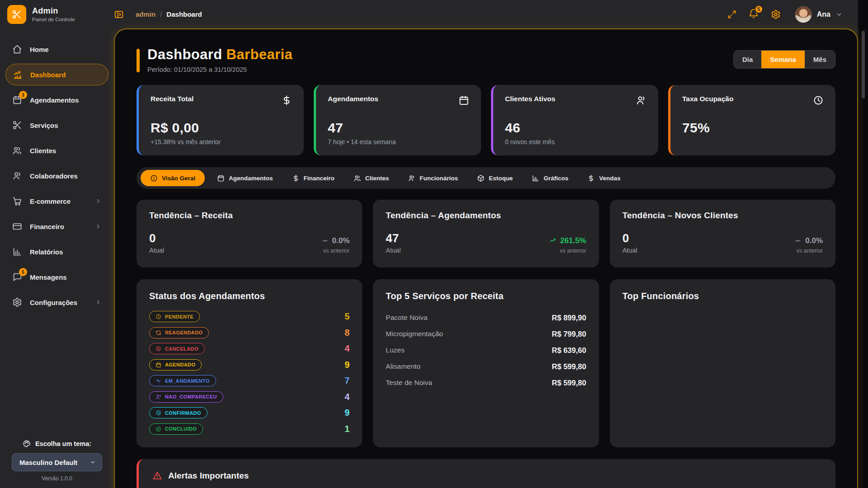 Image resolution: width=868 pixels, height=488 pixels. I want to click on mensagens-badge: 5, so click(23, 272).